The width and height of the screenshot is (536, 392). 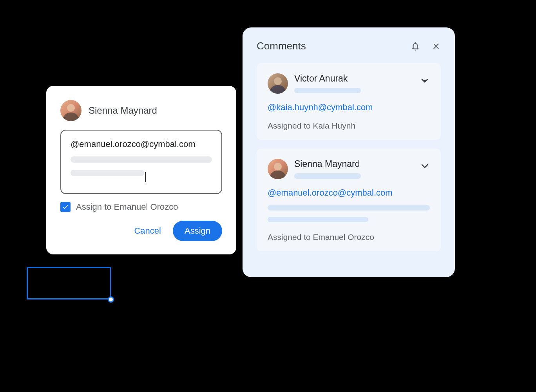 What do you see at coordinates (354, 169) in the screenshot?
I see `comment-meta: Sienna Maynard` at bounding box center [354, 169].